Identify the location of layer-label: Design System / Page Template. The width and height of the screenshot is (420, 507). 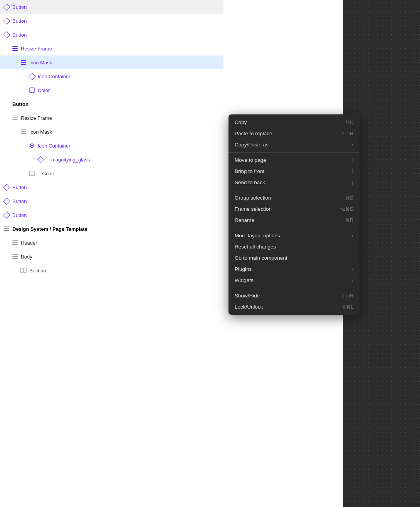
(50, 229).